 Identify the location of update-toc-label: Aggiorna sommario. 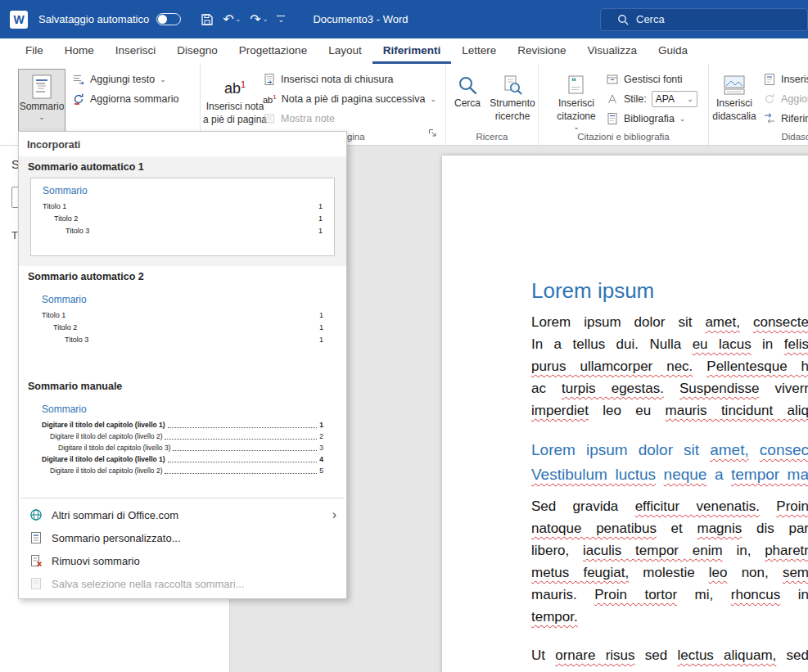
(134, 99).